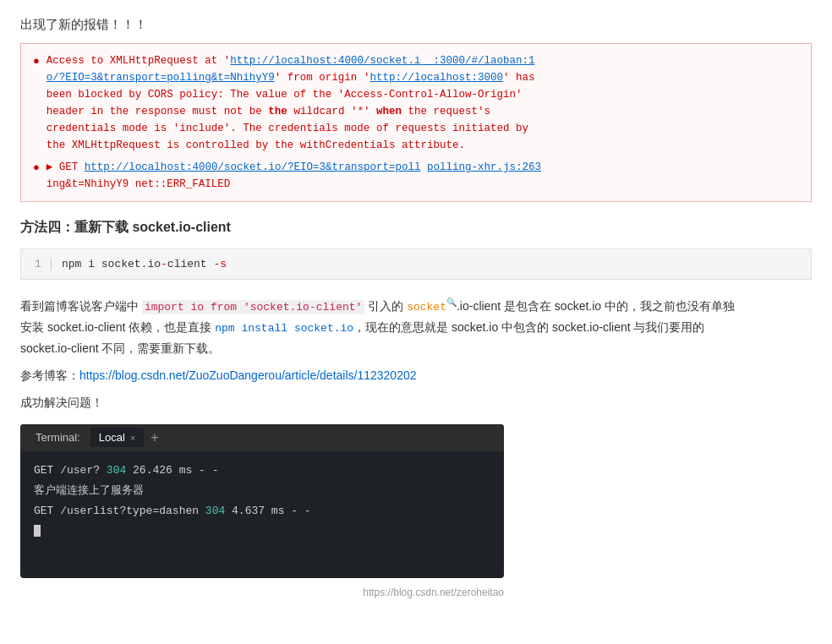  I want to click on ref-url: https://blog.csdn.net/ZuoZuoDangerou/art…, so click(249, 375).